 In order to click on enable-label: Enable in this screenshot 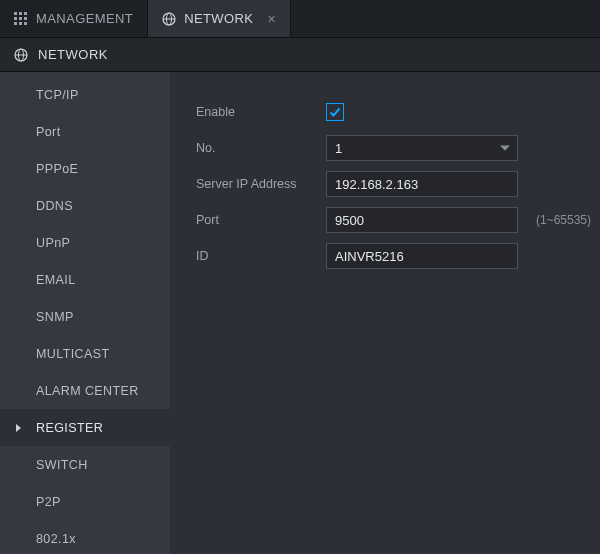, I will do `click(261, 112)`.